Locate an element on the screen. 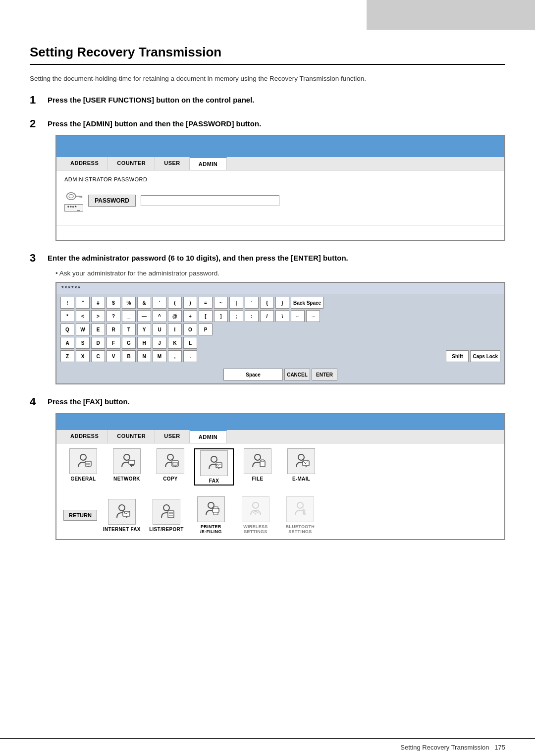  step-1-number: 1 is located at coordinates (39, 100).